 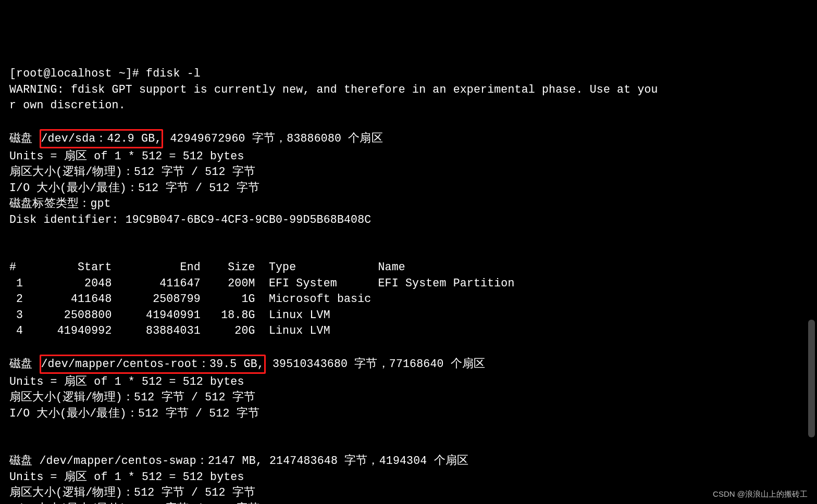 What do you see at coordinates (262, 283) in the screenshot?
I see `partition-row: 1 2048 411647 200M EFI System EFI System…` at bounding box center [262, 283].